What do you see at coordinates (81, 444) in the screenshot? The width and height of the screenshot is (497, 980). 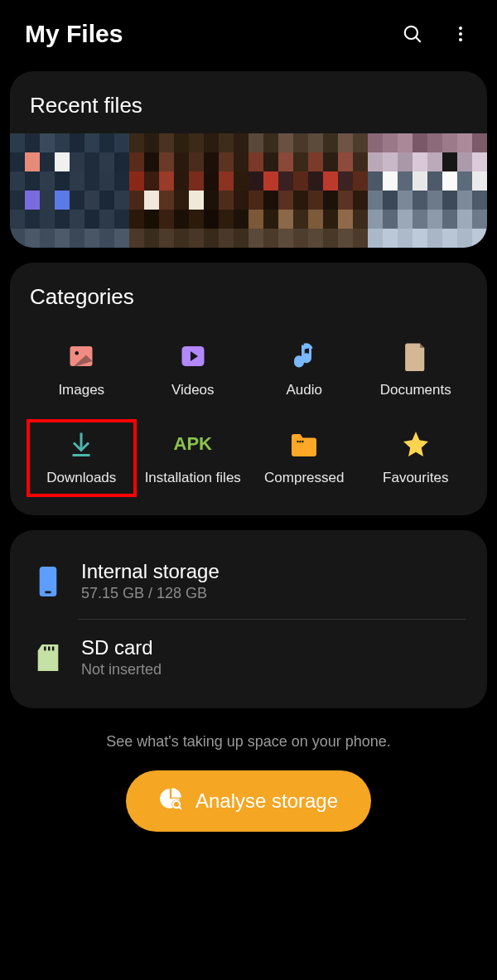 I see `downloads-icon` at bounding box center [81, 444].